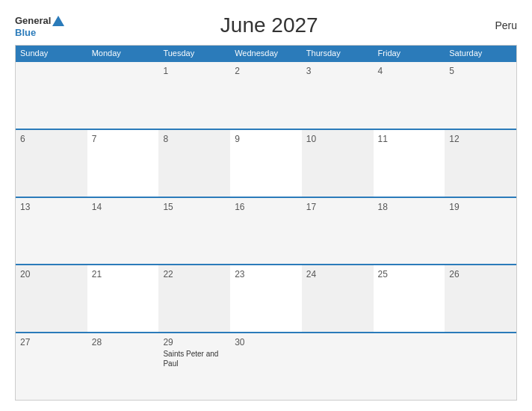 This screenshot has width=532, height=411. I want to click on day-cell: 1, so click(194, 96).